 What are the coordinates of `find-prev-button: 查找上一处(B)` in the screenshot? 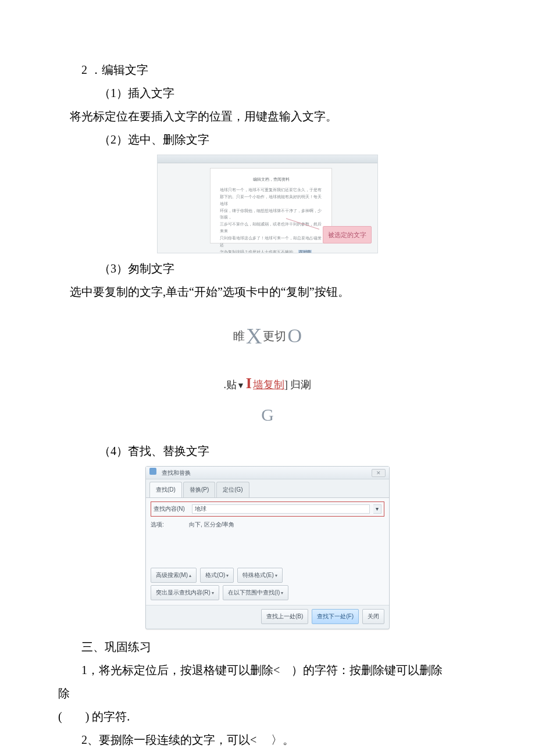 It's located at (285, 617).